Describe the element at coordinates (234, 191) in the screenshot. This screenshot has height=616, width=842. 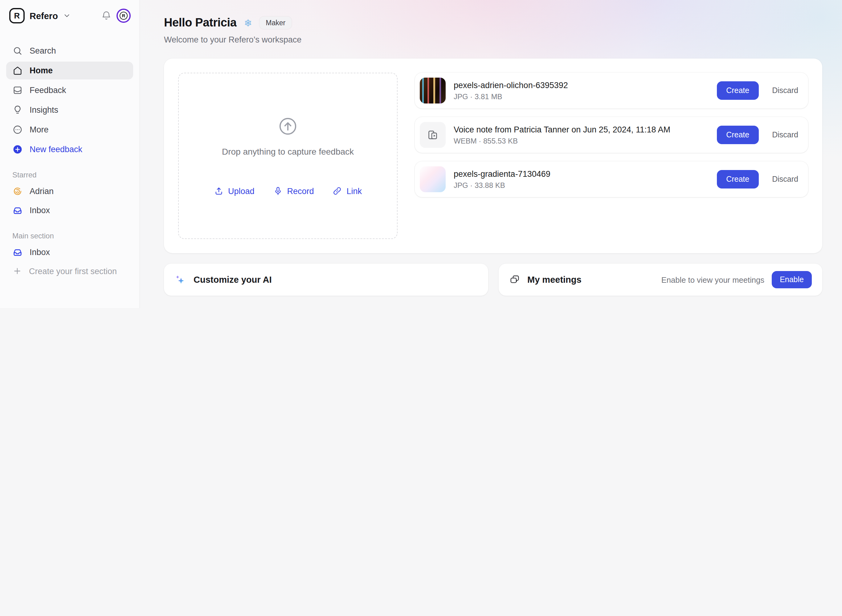
I see `upload-button: Upload` at that location.